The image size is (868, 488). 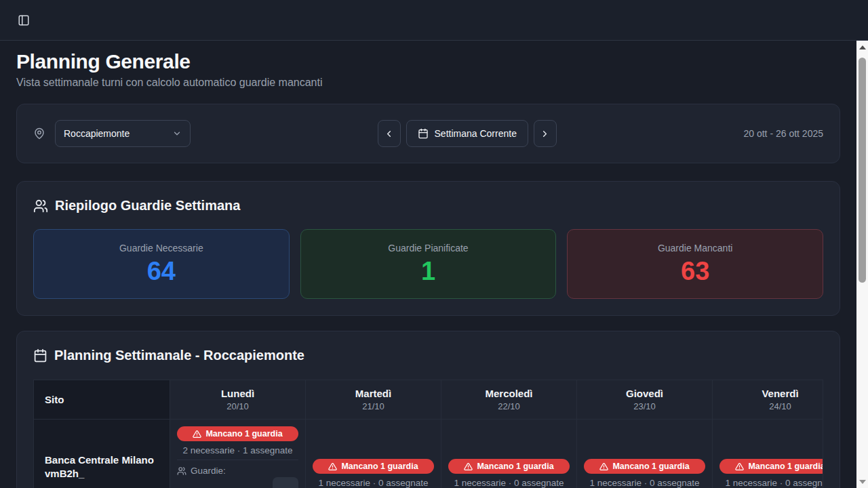 I want to click on shift-cell-lunedi: Mancano 1 guardia 2 necessarie · 1 asseg…, so click(x=238, y=454).